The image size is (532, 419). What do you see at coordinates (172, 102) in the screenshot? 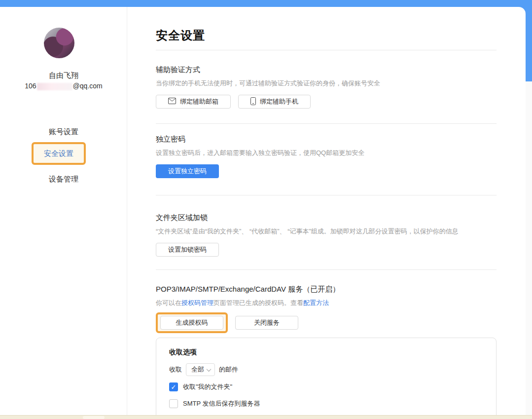
I see `mail-icon` at bounding box center [172, 102].